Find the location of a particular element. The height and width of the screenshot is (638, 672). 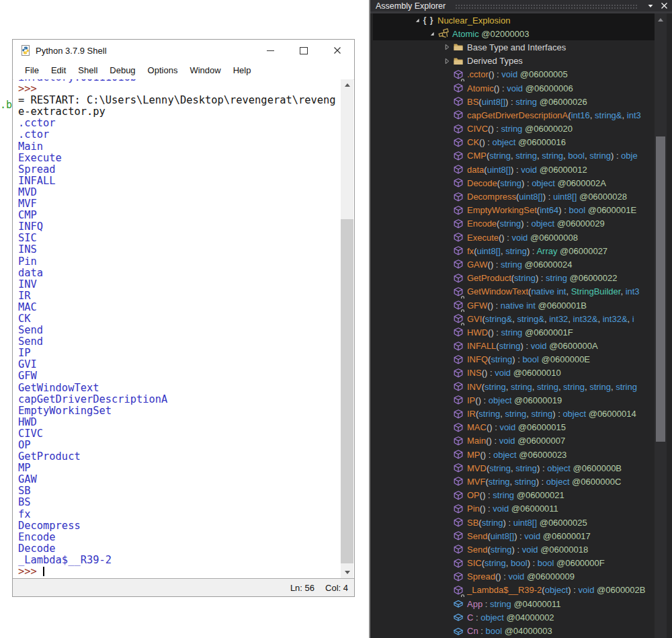

tree-row: C : object @04000002 is located at coordinates (514, 617).